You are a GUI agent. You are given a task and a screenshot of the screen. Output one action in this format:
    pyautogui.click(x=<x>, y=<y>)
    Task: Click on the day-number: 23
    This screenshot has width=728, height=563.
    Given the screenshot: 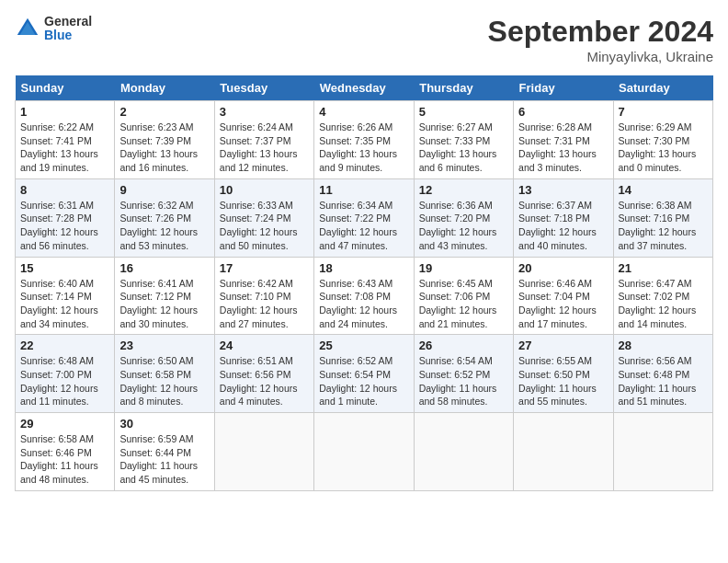 What is the action you would take?
    pyautogui.click(x=164, y=346)
    